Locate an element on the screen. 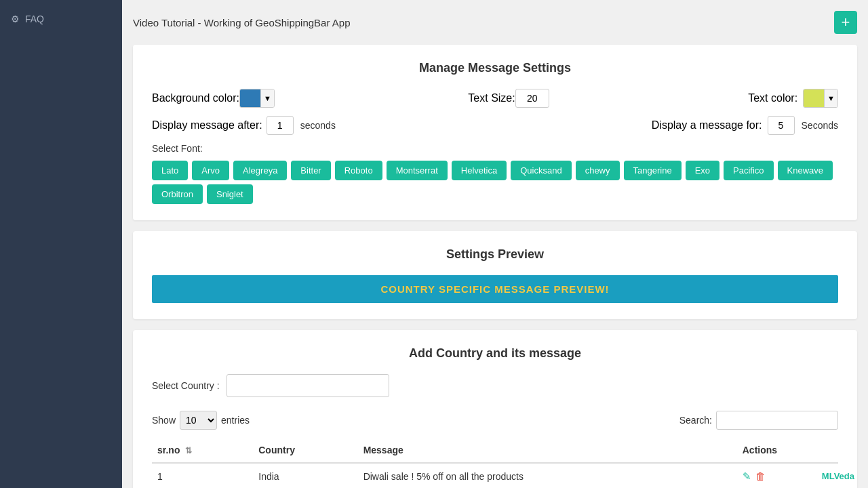 Image resolution: width=868 pixels, height=488 pixels. search-input is located at coordinates (777, 420).